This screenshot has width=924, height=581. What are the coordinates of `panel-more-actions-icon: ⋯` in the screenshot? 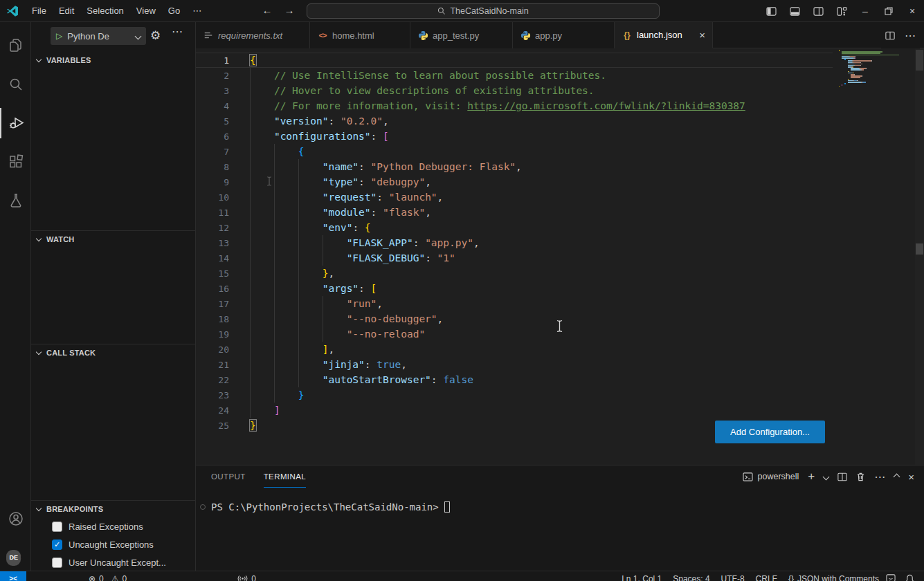 It's located at (880, 477).